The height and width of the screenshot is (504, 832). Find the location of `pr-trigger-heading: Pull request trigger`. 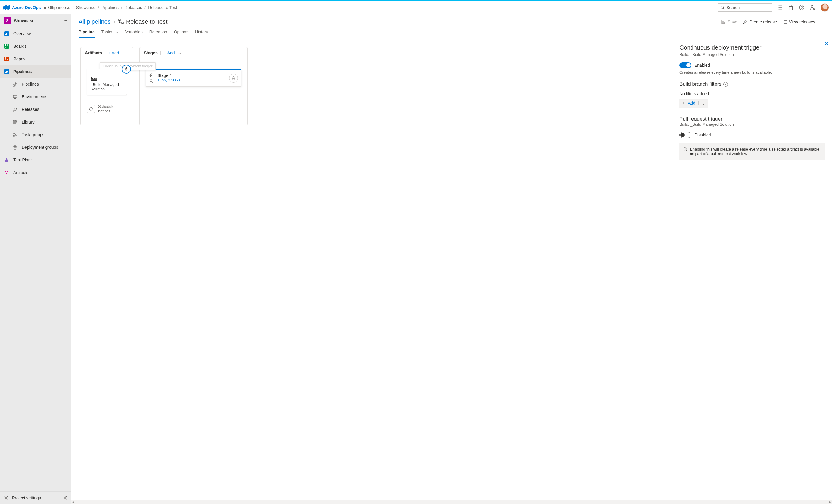

pr-trigger-heading: Pull request trigger is located at coordinates (752, 119).